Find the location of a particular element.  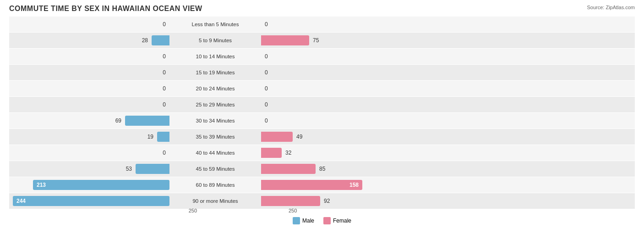

table-row: 21360 to 89 Minutes158 is located at coordinates (322, 185).